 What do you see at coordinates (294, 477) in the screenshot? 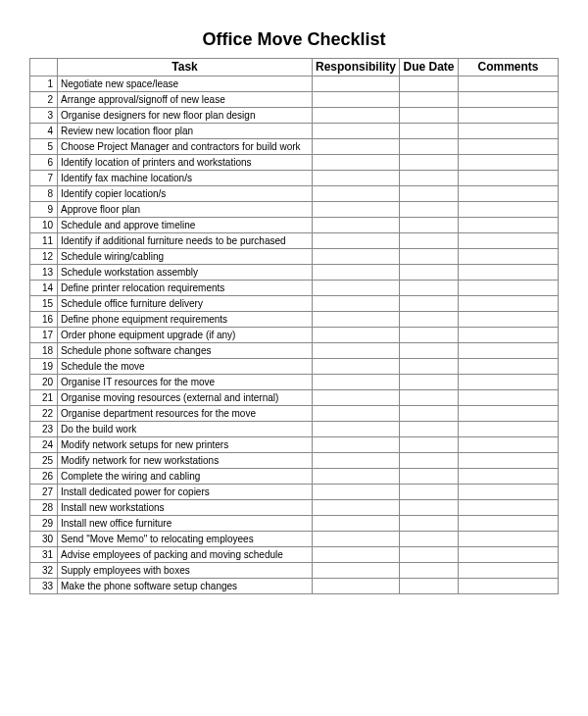
I see `table-row: 26Complete the wiring and cabling` at bounding box center [294, 477].